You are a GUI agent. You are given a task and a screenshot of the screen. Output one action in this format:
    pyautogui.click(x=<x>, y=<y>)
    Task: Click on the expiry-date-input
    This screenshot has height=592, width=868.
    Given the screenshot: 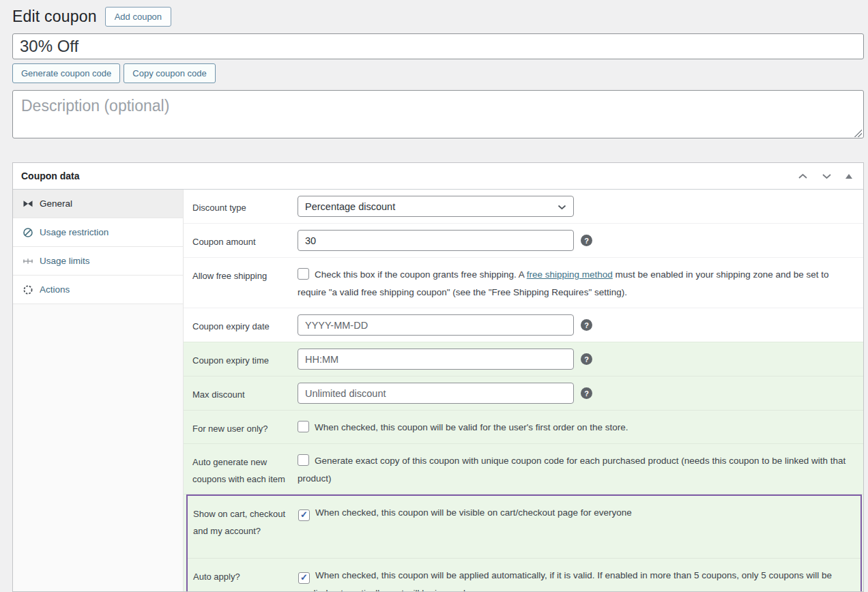 What is the action you would take?
    pyautogui.click(x=435, y=325)
    